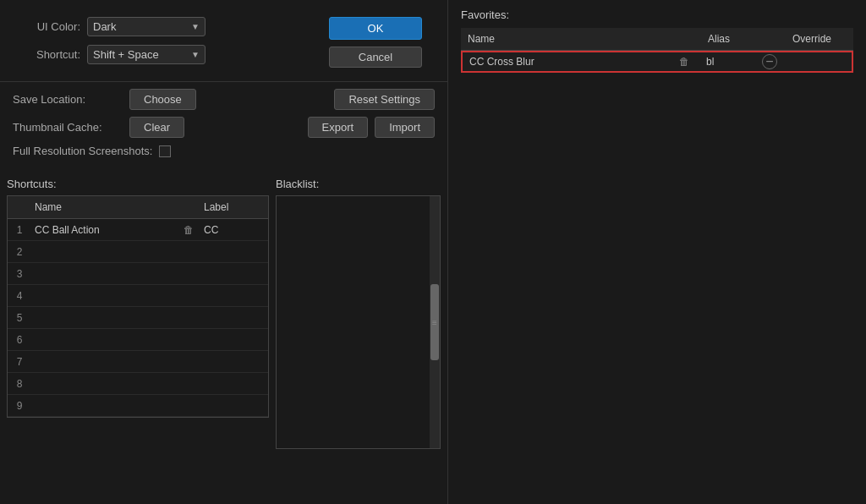 The width and height of the screenshot is (866, 504). Describe the element at coordinates (138, 340) in the screenshot. I see `shortcuts-table-row: 6` at that location.